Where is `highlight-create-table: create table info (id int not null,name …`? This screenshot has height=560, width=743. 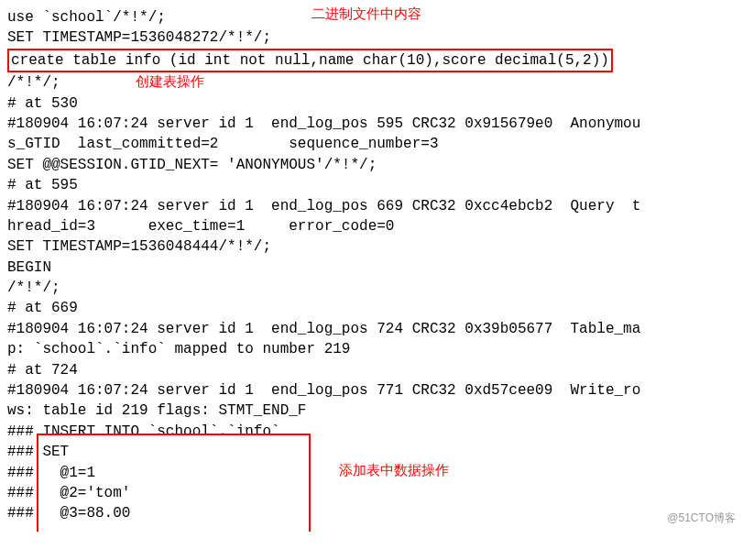
highlight-create-table: create table info (id int not null,name … is located at coordinates (310, 60).